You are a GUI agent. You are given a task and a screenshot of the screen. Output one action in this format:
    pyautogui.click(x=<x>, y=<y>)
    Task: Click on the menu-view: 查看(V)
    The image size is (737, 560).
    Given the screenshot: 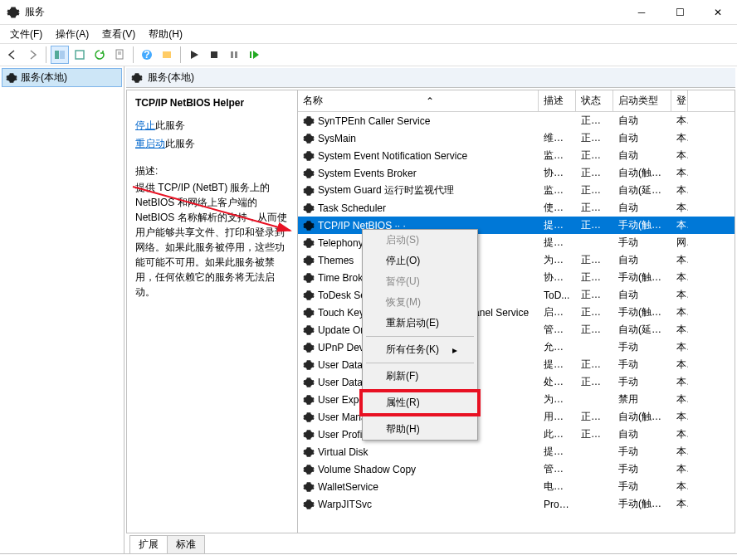 What is the action you would take?
    pyautogui.click(x=119, y=35)
    